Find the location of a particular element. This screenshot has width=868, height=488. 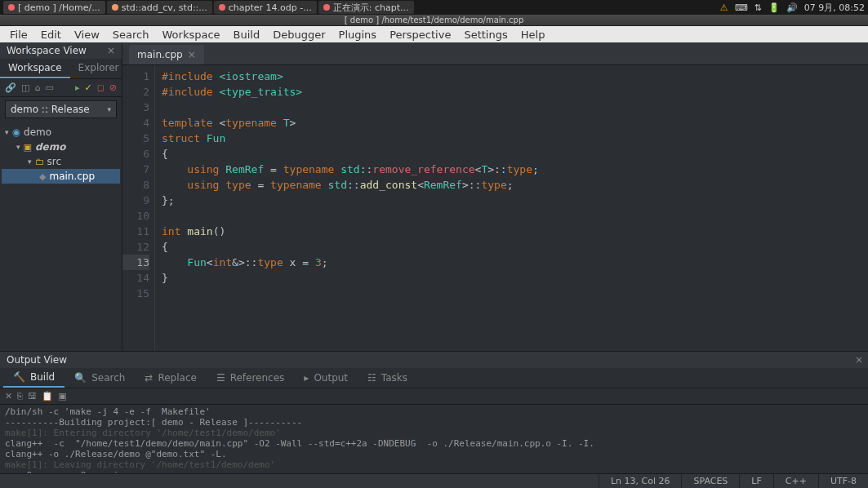

menu-settings: Settings is located at coordinates (485, 34).